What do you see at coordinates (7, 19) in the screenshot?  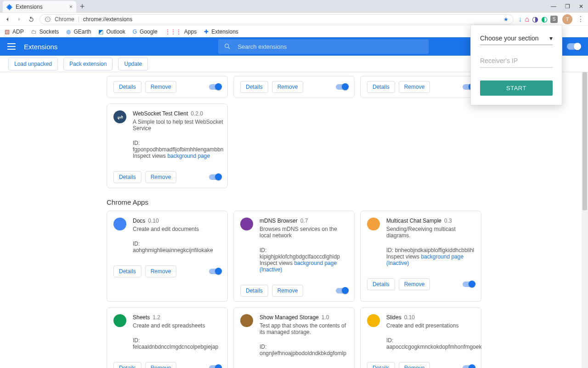 I see `back-icon` at bounding box center [7, 19].